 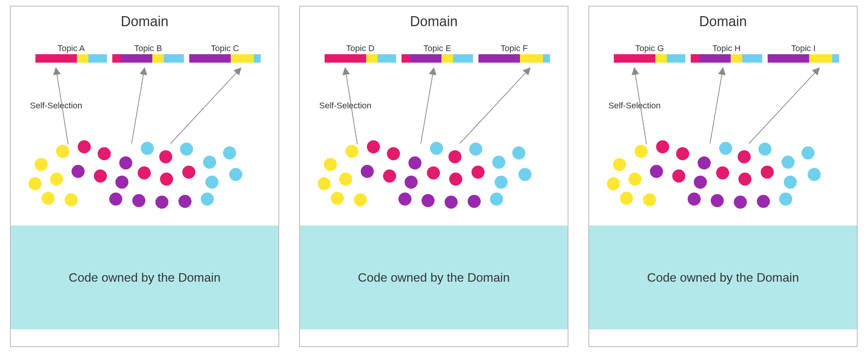 I want to click on topic: Topic B, so click(x=148, y=53).